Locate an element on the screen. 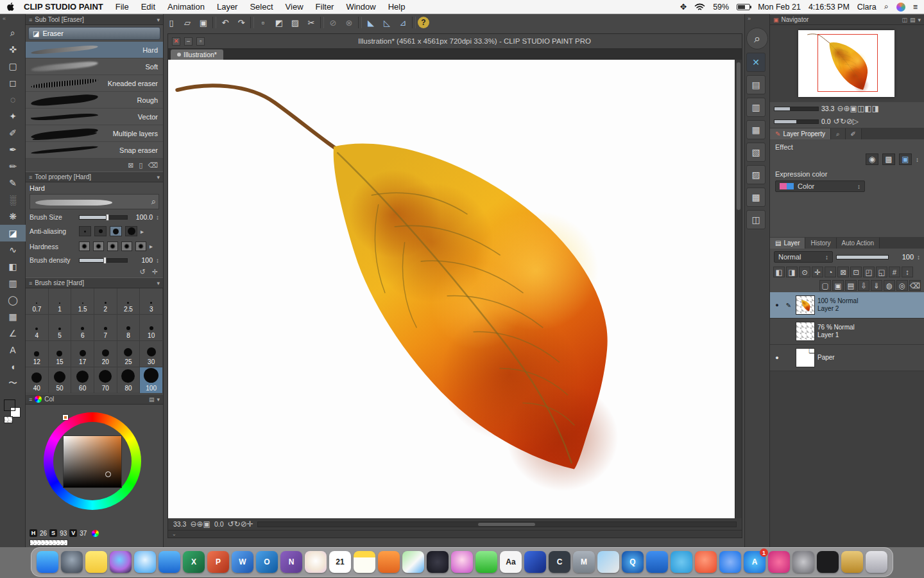 Image resolution: width=924 pixels, height=578 pixels. expression-color-dropdown: Color ↕ is located at coordinates (820, 186).